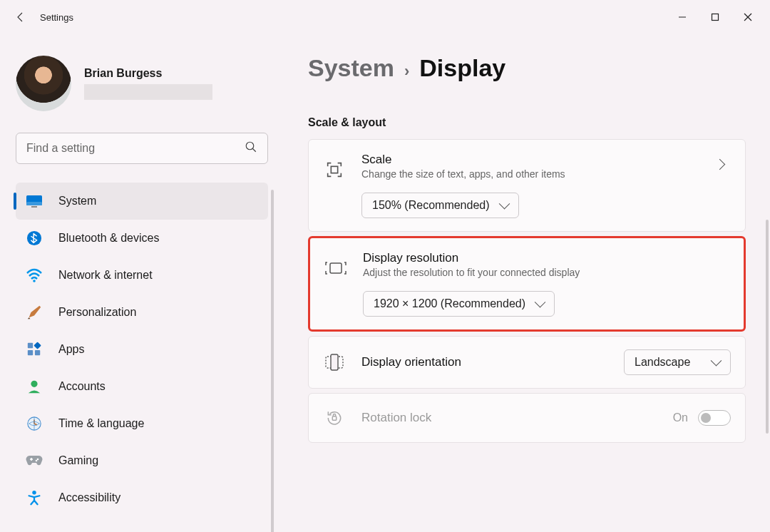 This screenshot has width=770, height=532. What do you see at coordinates (527, 418) in the screenshot?
I see `rotation-lock-card: Rotation lock On` at bounding box center [527, 418].